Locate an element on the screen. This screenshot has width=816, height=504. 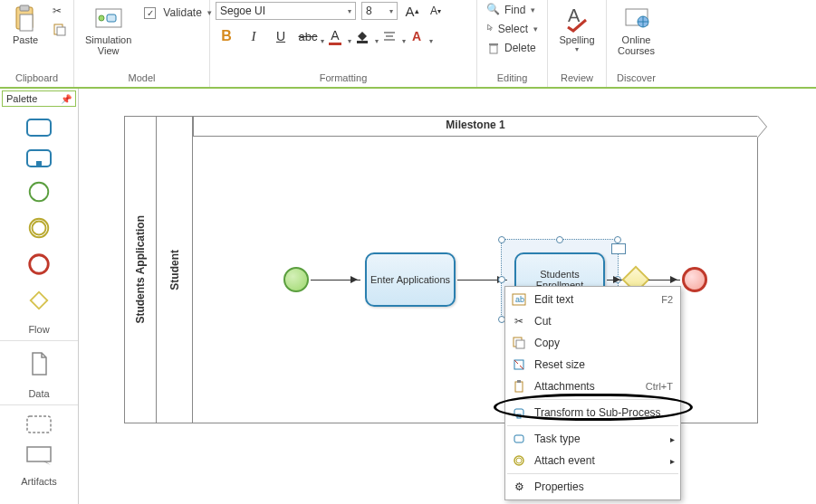
find-label: Find is located at coordinates (514, 10).